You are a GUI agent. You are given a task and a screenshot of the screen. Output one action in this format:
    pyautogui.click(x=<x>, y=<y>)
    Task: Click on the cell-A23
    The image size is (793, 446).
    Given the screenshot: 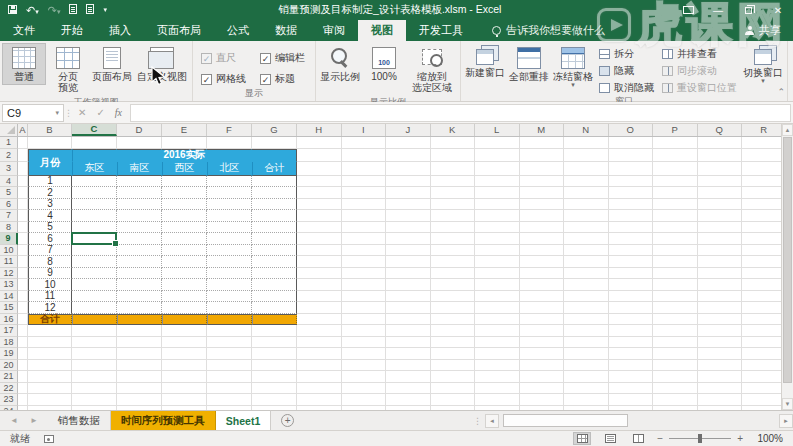 What is the action you would take?
    pyautogui.click(x=23, y=400)
    